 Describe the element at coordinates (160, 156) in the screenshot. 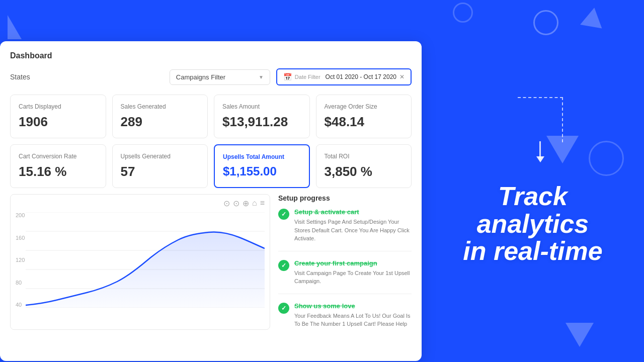

I see `stat-label-upsells-generated: Upsells Generated` at that location.